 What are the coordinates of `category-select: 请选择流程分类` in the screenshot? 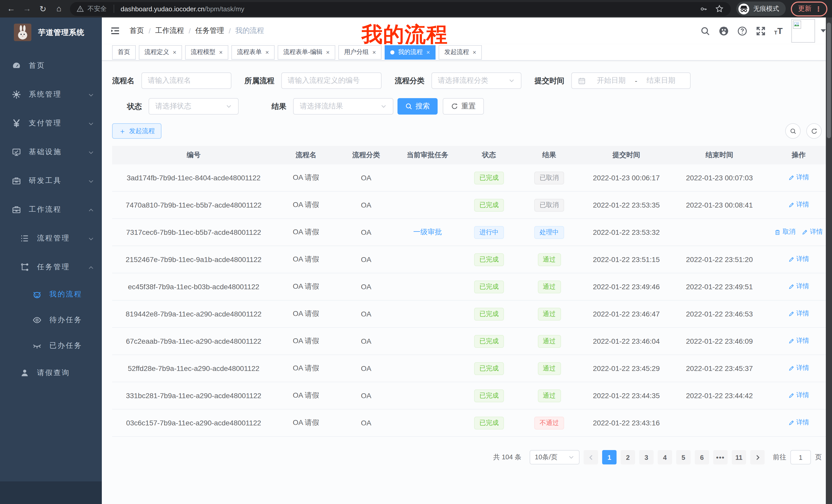 It's located at (476, 81).